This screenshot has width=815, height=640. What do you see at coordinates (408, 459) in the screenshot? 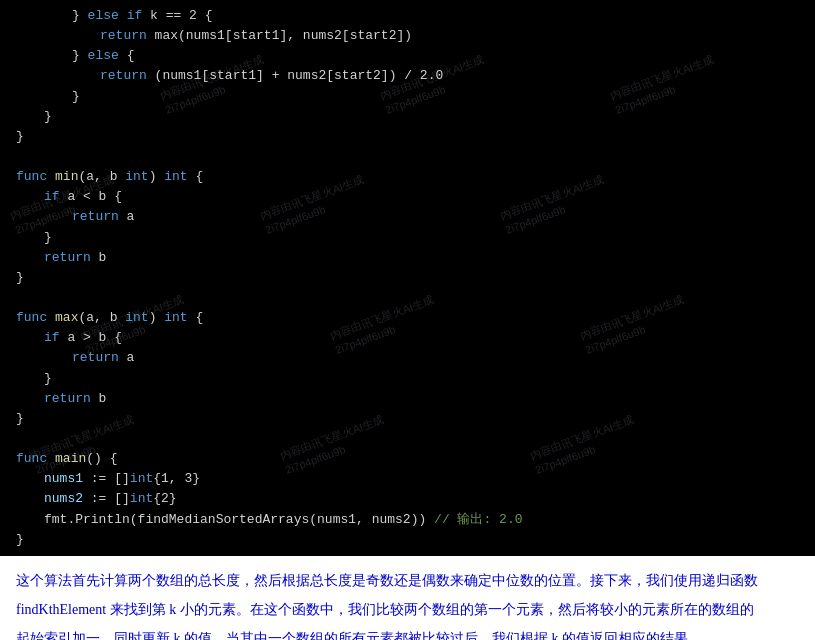
I see `code-line: func main() {` at bounding box center [408, 459].